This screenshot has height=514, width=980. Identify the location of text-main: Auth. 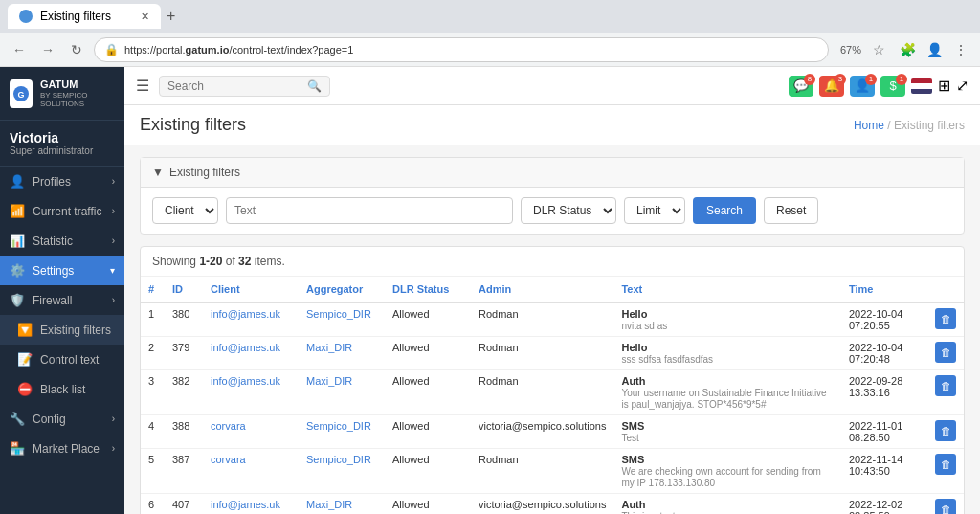
(634, 504).